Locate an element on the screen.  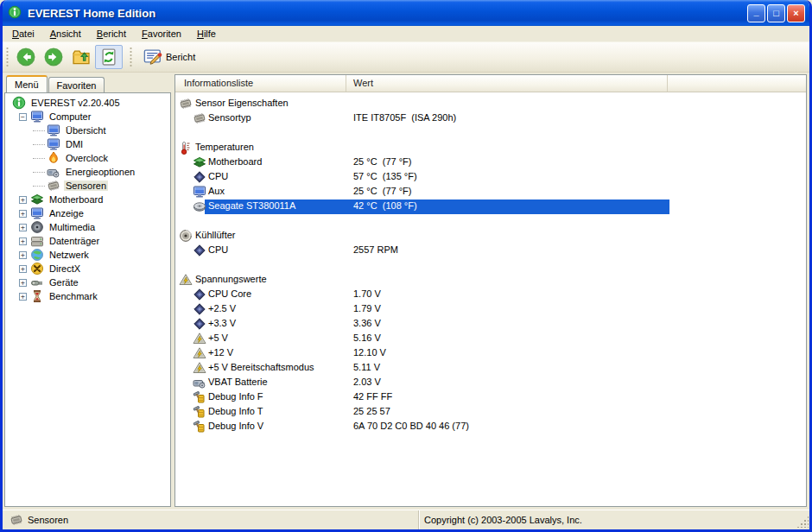
minimize-button: _ is located at coordinates (757, 14).